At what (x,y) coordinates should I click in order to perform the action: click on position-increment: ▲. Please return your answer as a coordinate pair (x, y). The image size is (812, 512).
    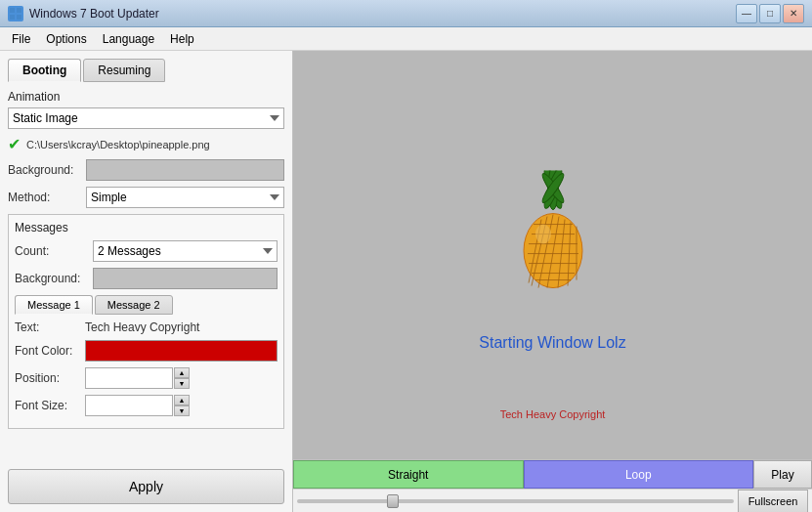
    Looking at the image, I should click on (182, 373).